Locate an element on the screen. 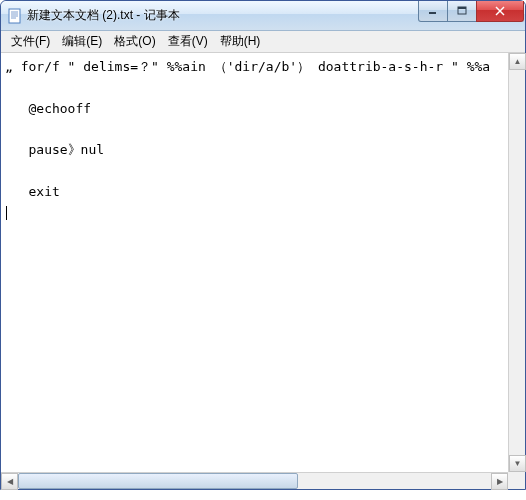  menu-help: 帮助(H) is located at coordinates (240, 42).